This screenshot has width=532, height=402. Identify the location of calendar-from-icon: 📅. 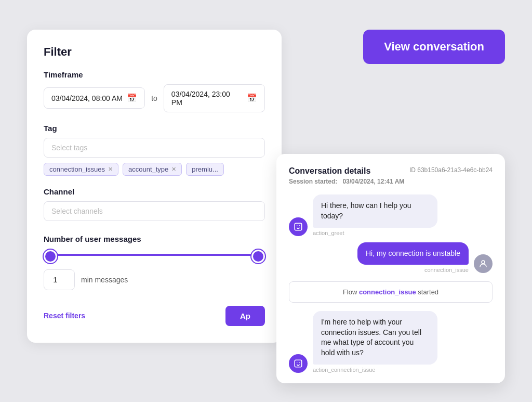
(132, 98).